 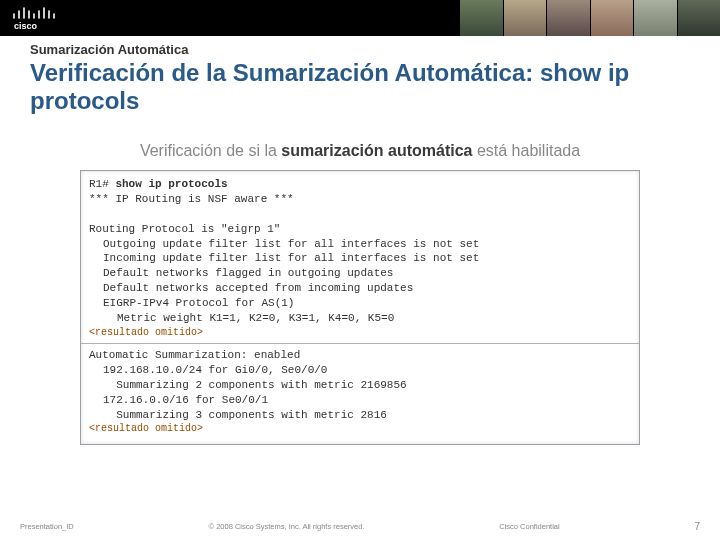 What do you see at coordinates (697, 526) in the screenshot?
I see `page-number: 7` at bounding box center [697, 526].